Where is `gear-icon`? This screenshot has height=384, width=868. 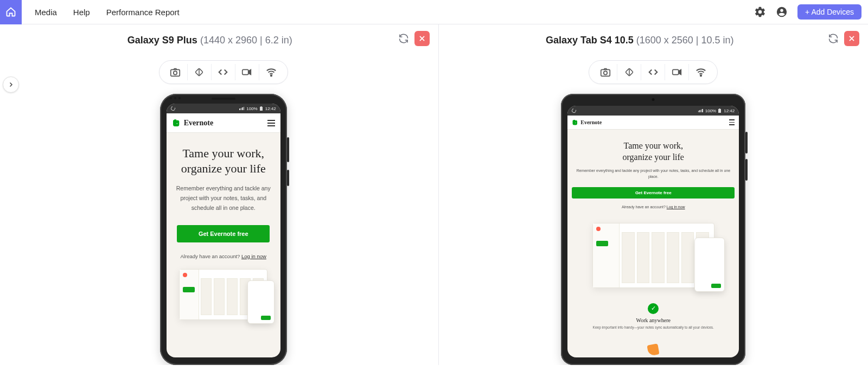
gear-icon is located at coordinates (760, 12).